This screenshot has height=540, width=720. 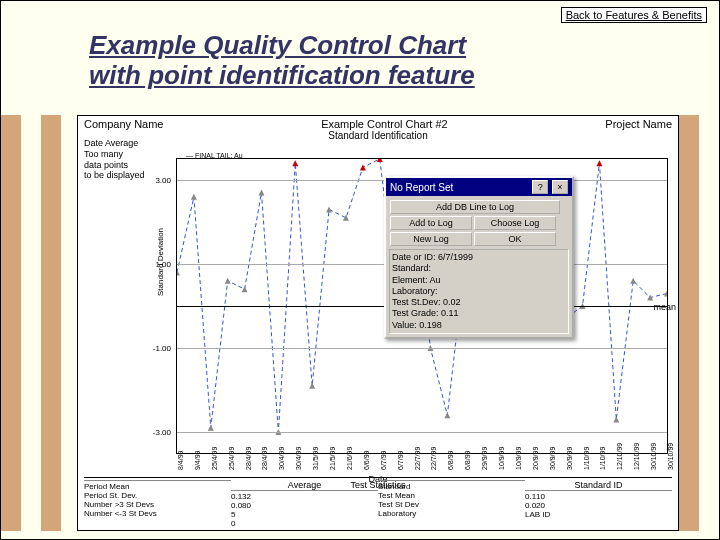 What do you see at coordinates (638, 124) in the screenshot?
I see `header-project: Project Name` at bounding box center [638, 124].